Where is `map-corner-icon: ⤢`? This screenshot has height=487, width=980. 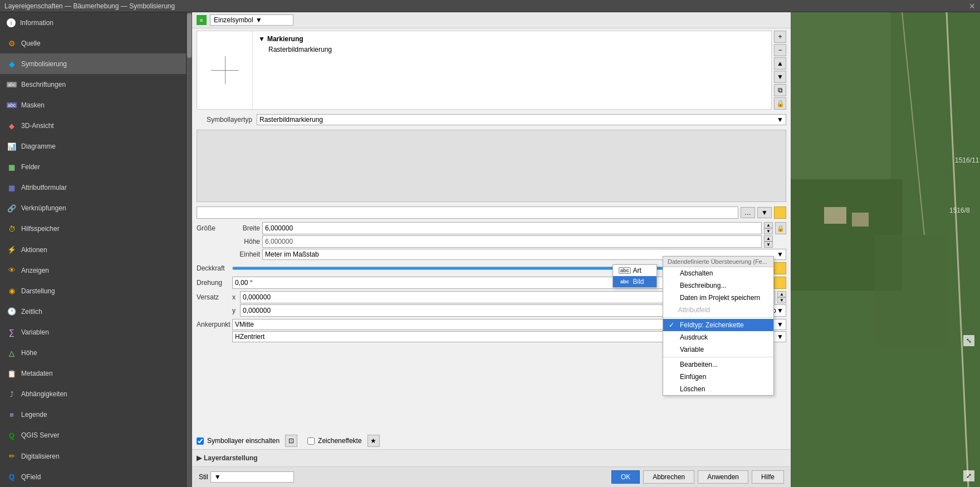
map-corner-icon: ⤢ is located at coordinates (969, 476).